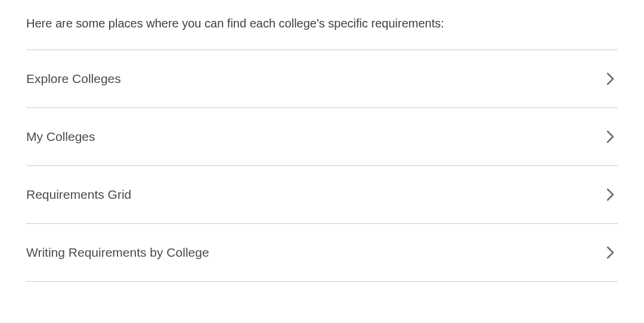 This screenshot has height=323, width=644. Describe the element at coordinates (74, 79) in the screenshot. I see `list-item-label: Explore Colleges` at that location.